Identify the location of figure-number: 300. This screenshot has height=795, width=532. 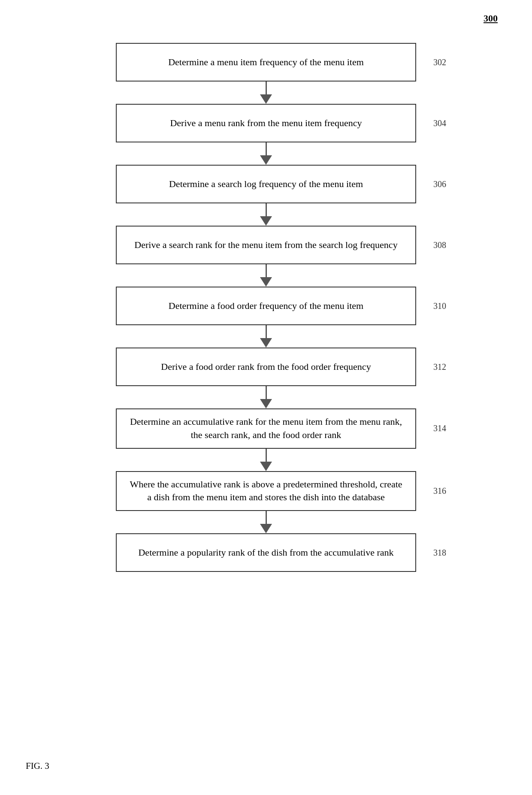
(491, 18).